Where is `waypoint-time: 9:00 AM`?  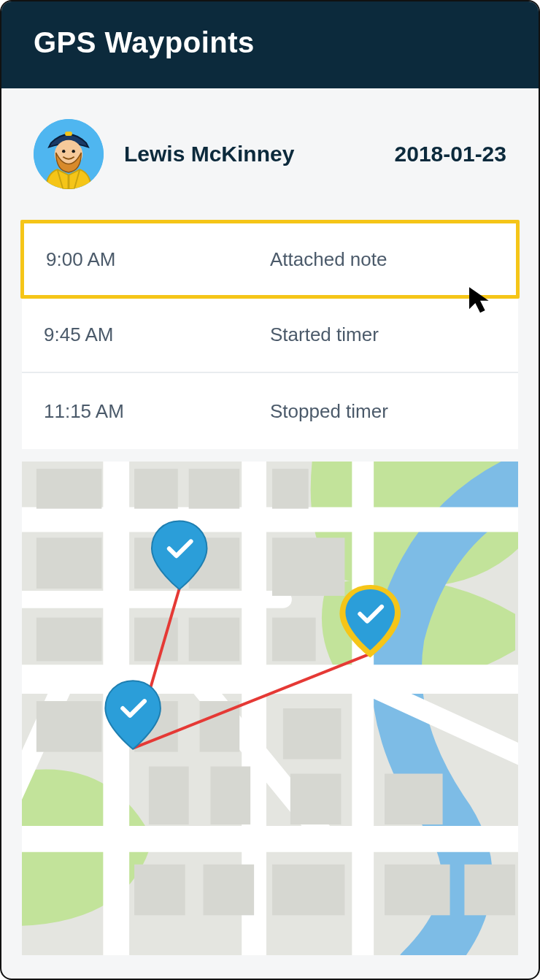
waypoint-time: 9:00 AM is located at coordinates (158, 260).